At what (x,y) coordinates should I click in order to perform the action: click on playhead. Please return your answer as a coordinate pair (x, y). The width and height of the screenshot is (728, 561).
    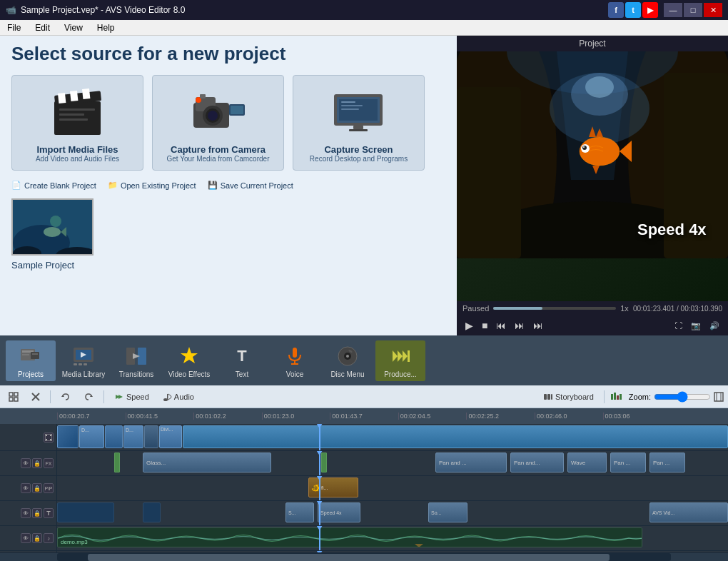
    Looking at the image, I should click on (320, 437).